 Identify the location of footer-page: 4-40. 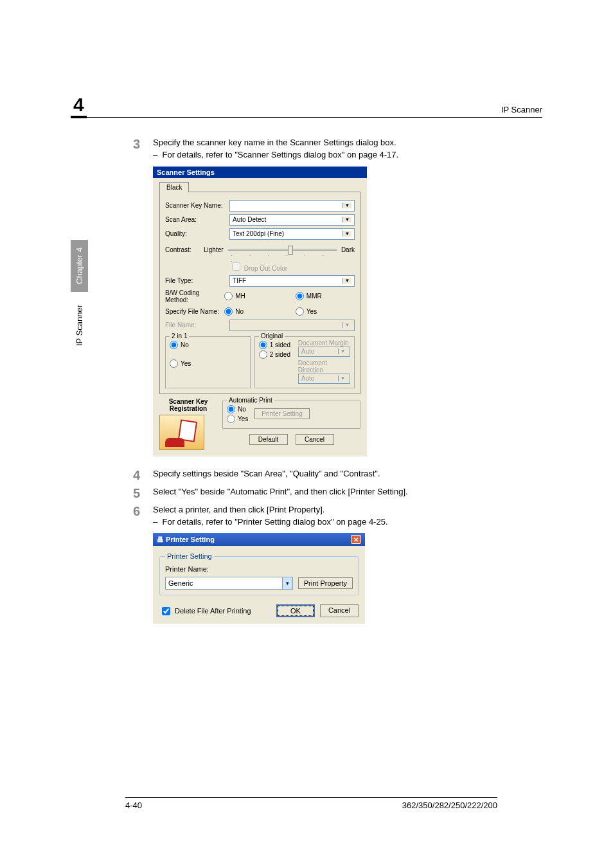
(134, 805).